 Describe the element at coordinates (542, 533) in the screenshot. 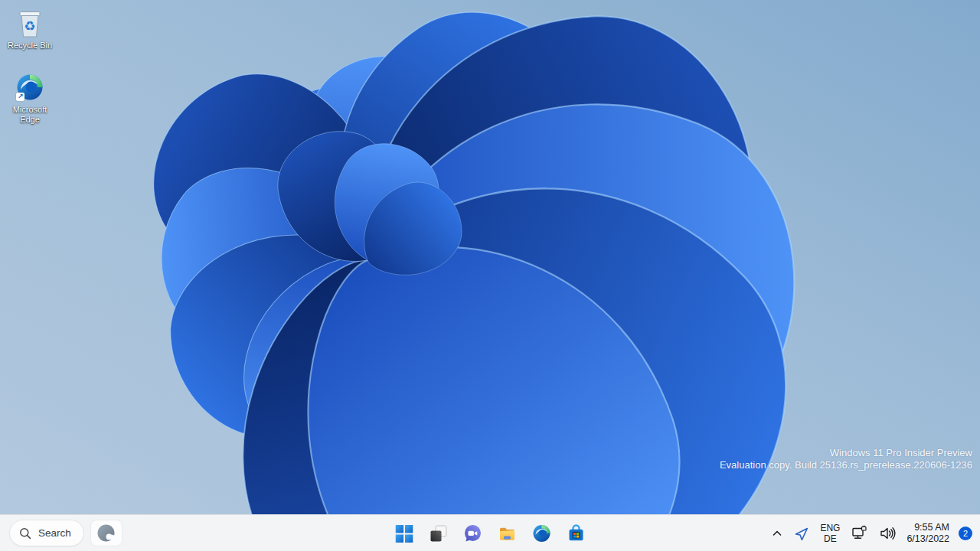

I see `edge-icon` at that location.